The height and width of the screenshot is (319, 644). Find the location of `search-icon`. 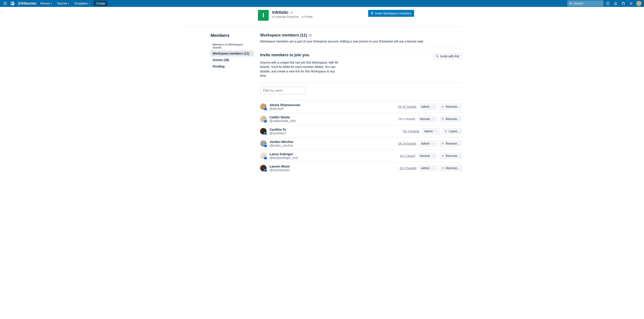

search-icon is located at coordinates (571, 3).